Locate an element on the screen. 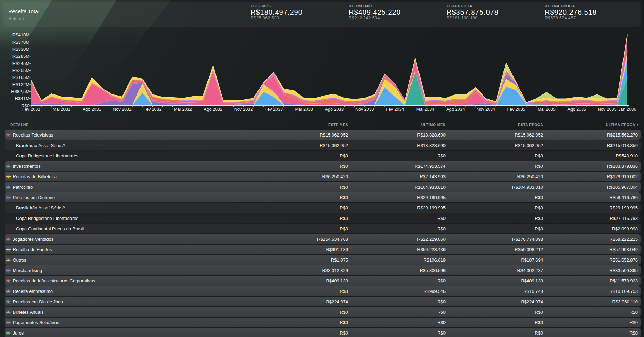  svg-text: Fev 2034 is located at coordinates (395, 109).